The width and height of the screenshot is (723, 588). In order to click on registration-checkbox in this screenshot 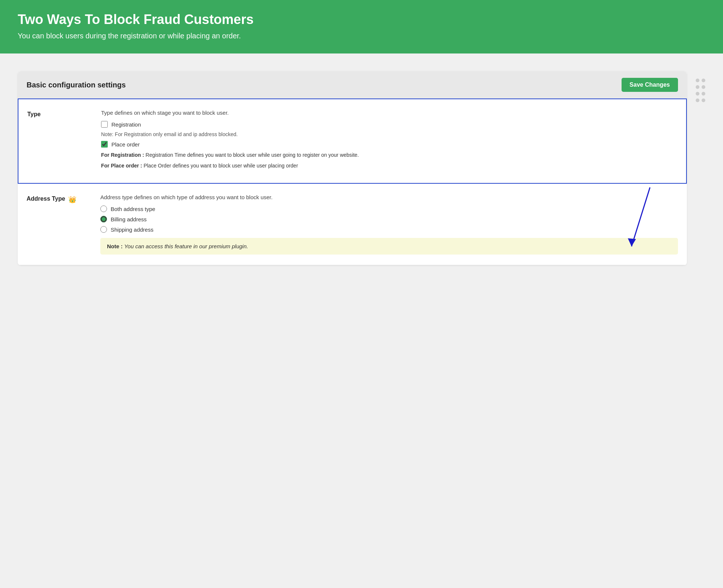, I will do `click(104, 124)`.